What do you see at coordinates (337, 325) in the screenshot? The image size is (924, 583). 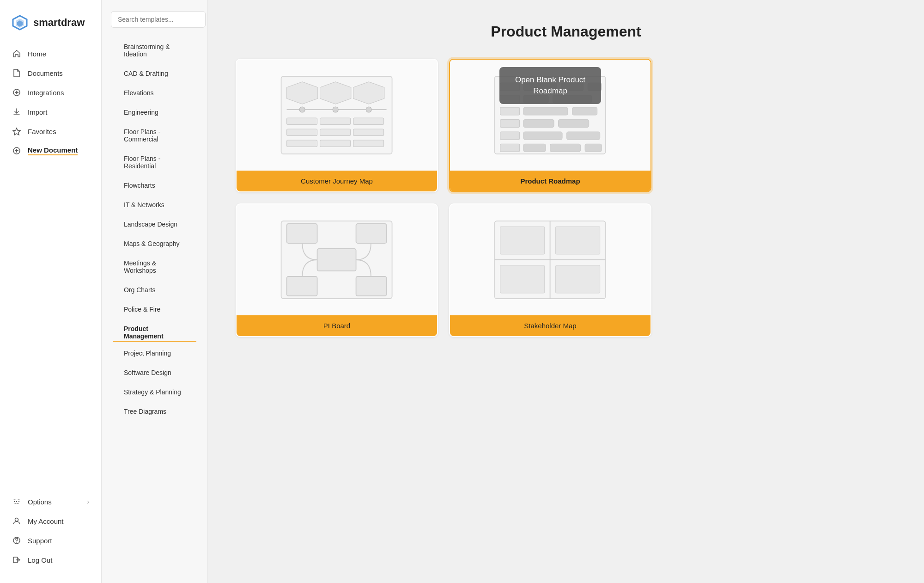 I see `template-label-pi-board: PI Board` at bounding box center [337, 325].